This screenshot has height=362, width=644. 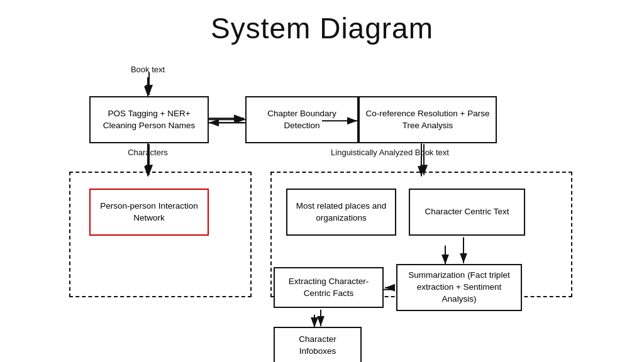 What do you see at coordinates (341, 212) in the screenshot?
I see `box-most-related-places: Most related places and organizations` at bounding box center [341, 212].